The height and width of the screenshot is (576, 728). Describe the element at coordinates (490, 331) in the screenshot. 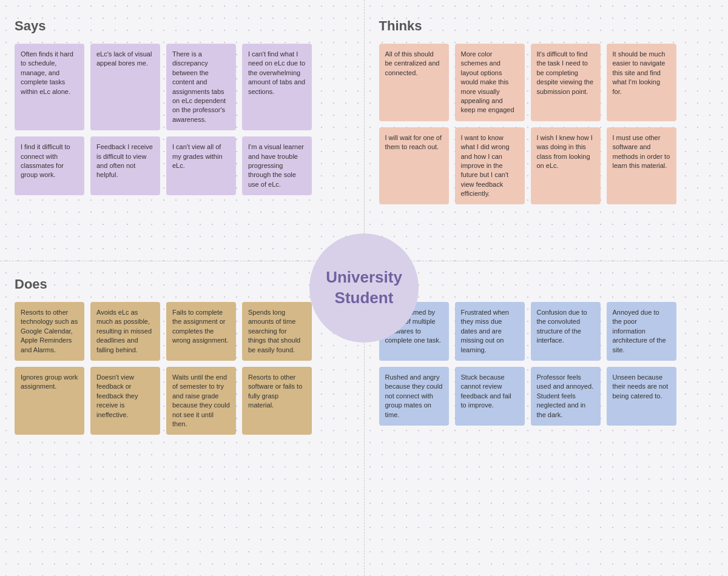

I see `feels-card-1: Frustrated when they miss due dates and …` at that location.